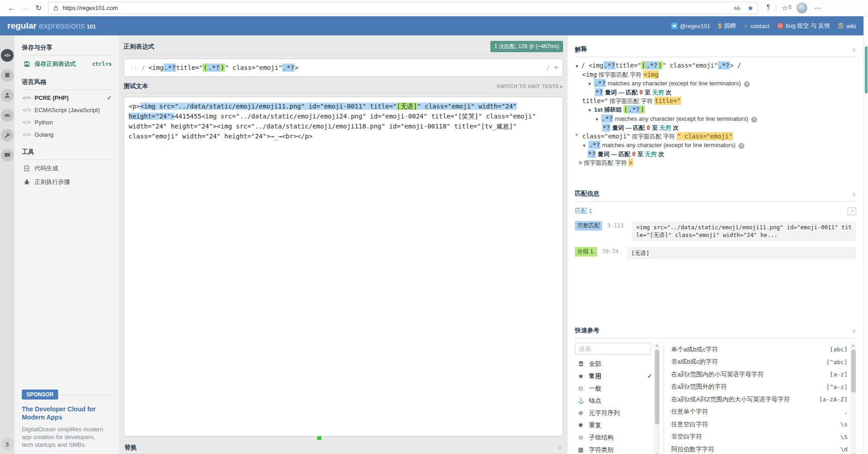 The height and width of the screenshot is (454, 868). I want to click on tool-item: 正则执行步骤, so click(67, 182).